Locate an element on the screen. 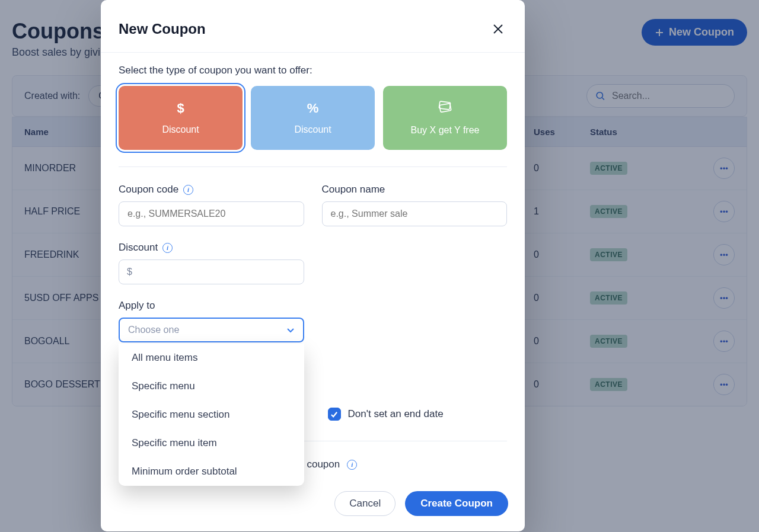 The width and height of the screenshot is (759, 532). coupon-type-bogo: Buy X get Y free is located at coordinates (445, 118).